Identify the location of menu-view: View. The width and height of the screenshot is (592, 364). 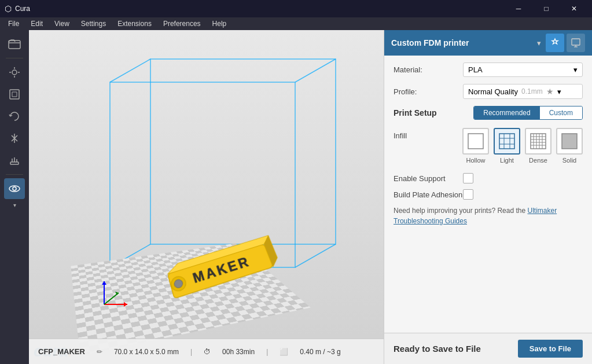
(62, 24).